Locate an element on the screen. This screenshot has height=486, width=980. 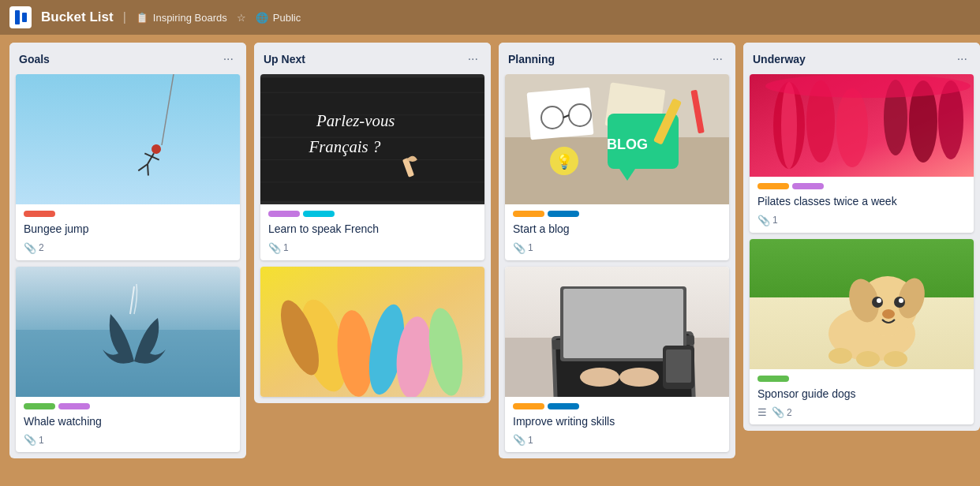
badge-attachments-blog: 📎 1 is located at coordinates (523, 248).